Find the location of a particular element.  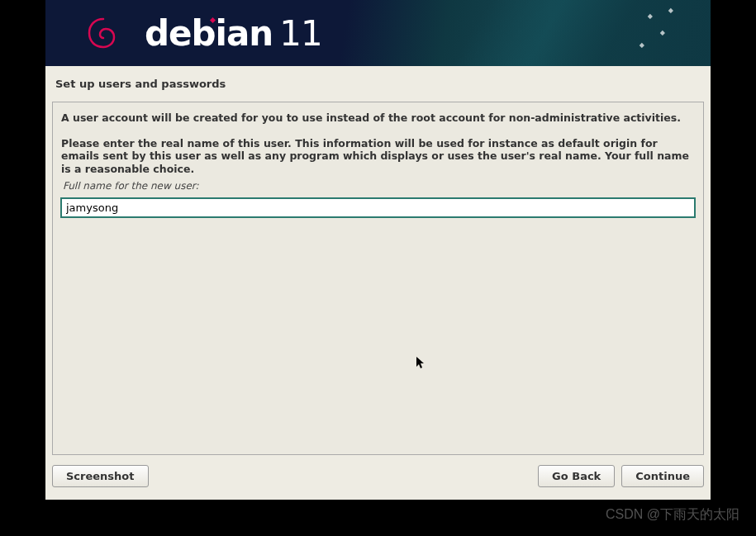

screenshot-button: Screenshot is located at coordinates (101, 476).